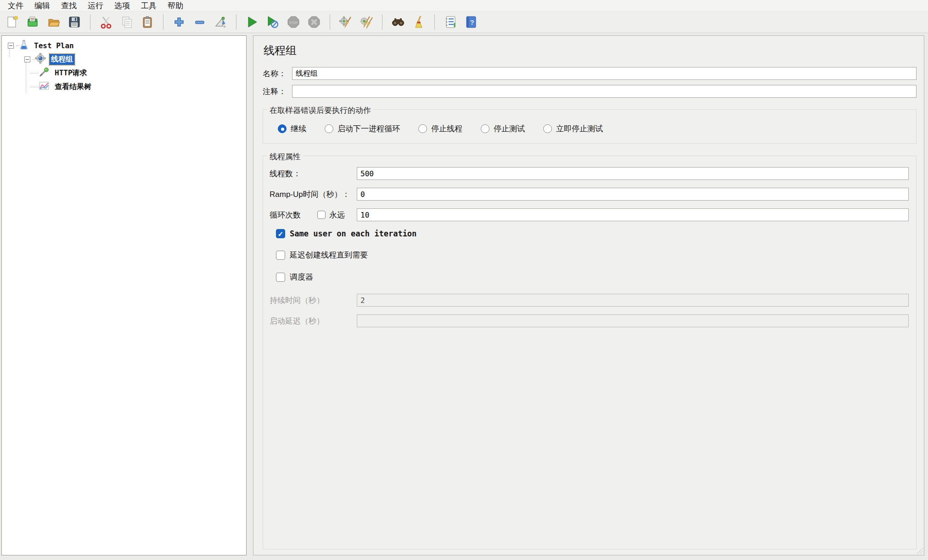  I want to click on same-user-checkbox, so click(281, 234).